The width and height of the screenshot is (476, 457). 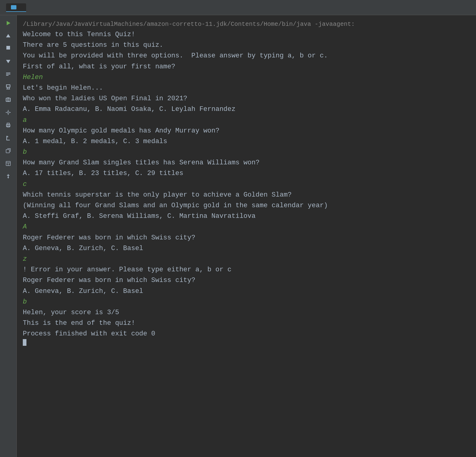 I want to click on console-line: There are 5 questions in this quiz., so click(x=246, y=45).